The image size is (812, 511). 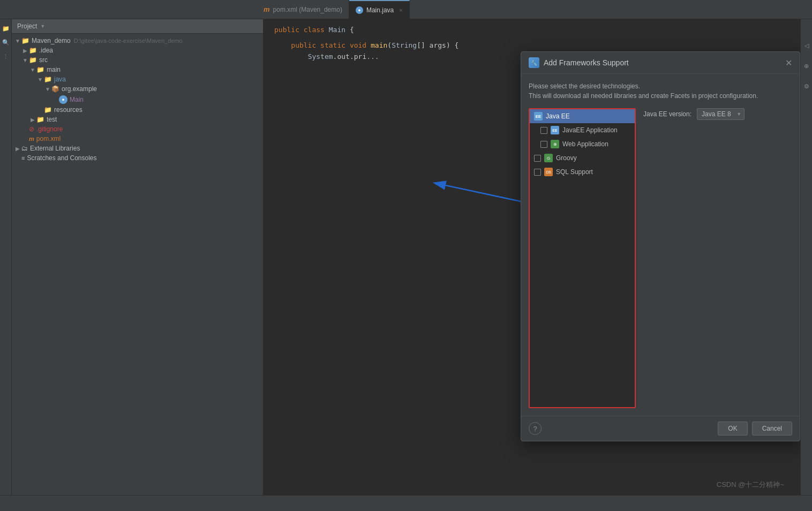 What do you see at coordinates (137, 110) in the screenshot?
I see `tree-item-resources: ▶ 📁 resources` at bounding box center [137, 110].